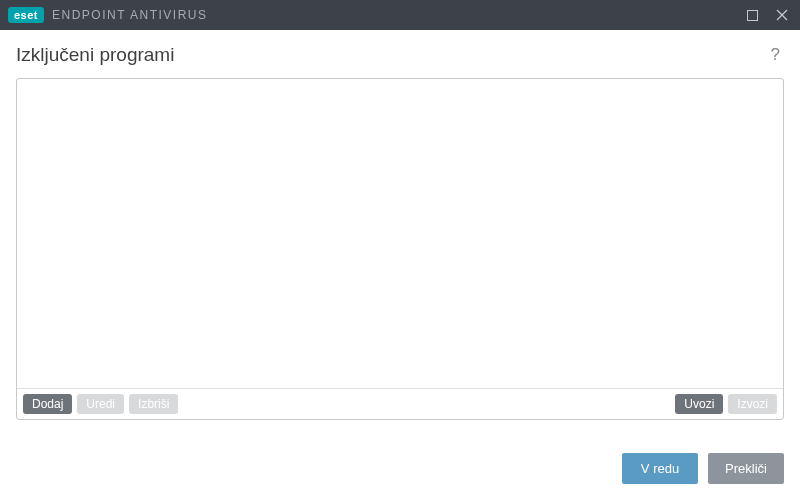  Describe the element at coordinates (400, 404) in the screenshot. I see `list-actions: Dodaj Uredi Izbriši Uvozi Izvozi` at that location.